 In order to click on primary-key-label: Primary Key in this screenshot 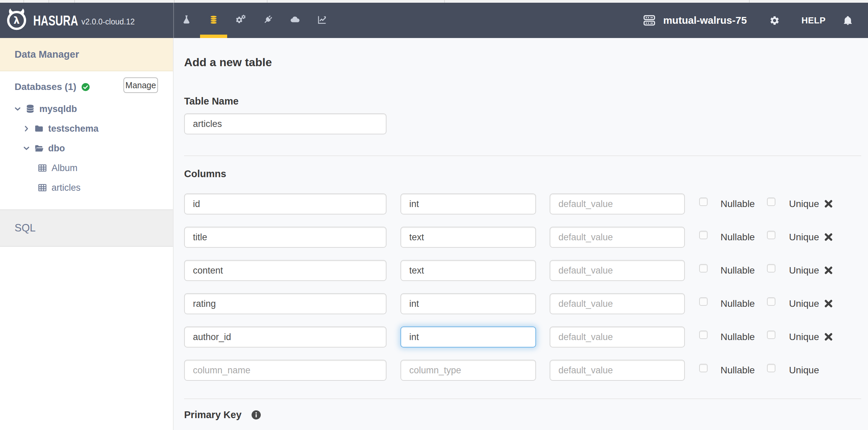, I will do `click(213, 415)`.